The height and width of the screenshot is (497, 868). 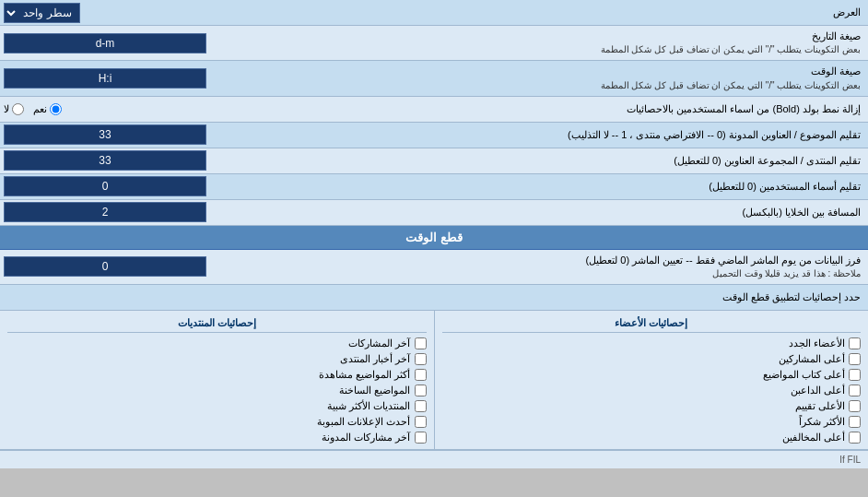 I want to click on stat-latest-ads: أحدث الإعلانات المبوبة, so click(x=217, y=422).